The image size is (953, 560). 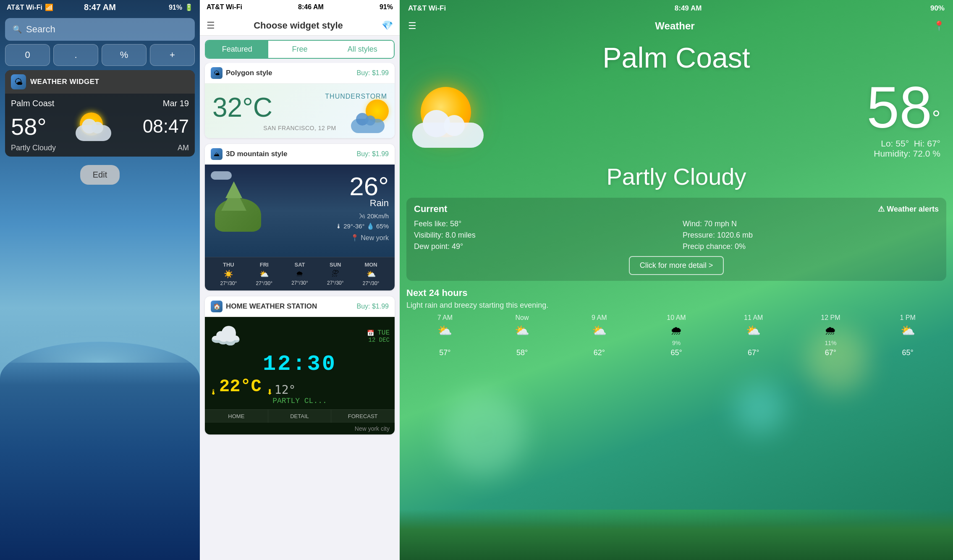 What do you see at coordinates (362, 216) in the screenshot?
I see `mountain-wind: 🌬 20Km/h` at bounding box center [362, 216].